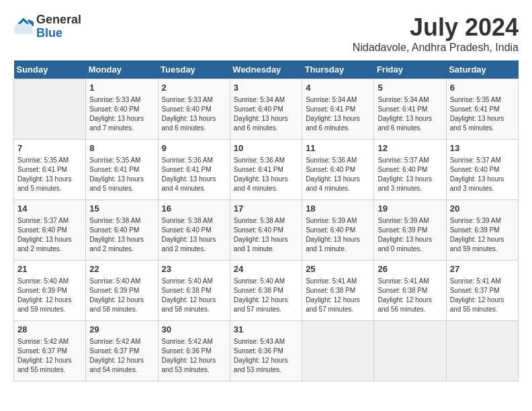 The image size is (532, 411). Describe the element at coordinates (266, 70) in the screenshot. I see `header-row: SundayMondayTuesdayWednesdayThursdayFrid…` at that location.